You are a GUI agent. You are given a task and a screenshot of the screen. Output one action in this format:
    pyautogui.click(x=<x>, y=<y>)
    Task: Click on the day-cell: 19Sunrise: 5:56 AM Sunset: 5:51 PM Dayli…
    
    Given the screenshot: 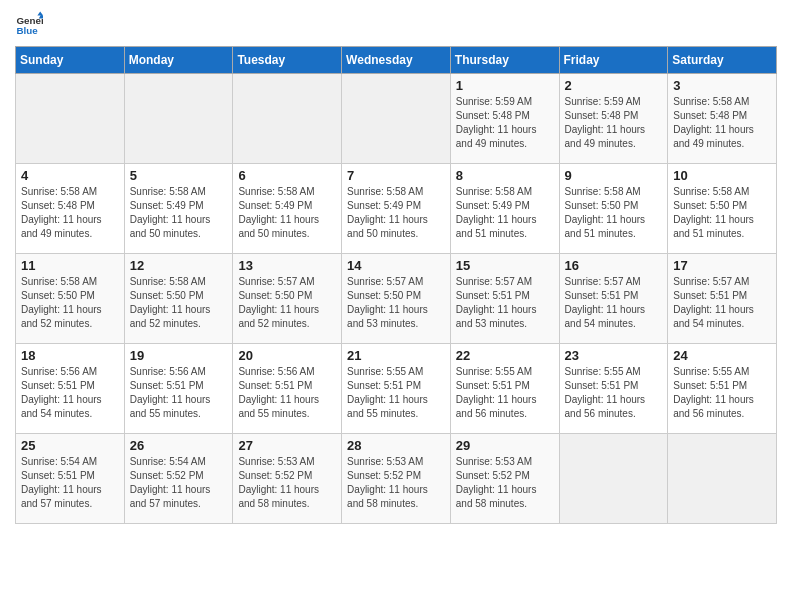 What is the action you would take?
    pyautogui.click(x=178, y=389)
    